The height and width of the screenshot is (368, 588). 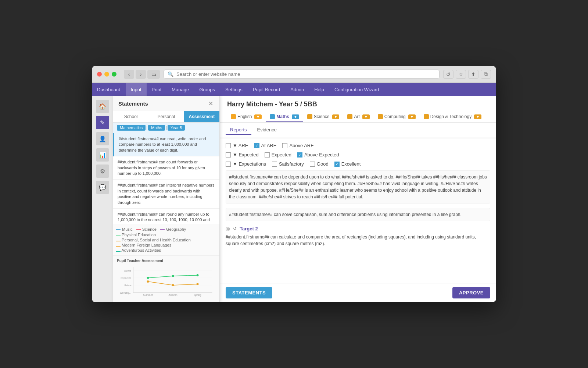 What do you see at coordinates (412, 117) in the screenshot?
I see `computing-badge: ▼` at bounding box center [412, 117].